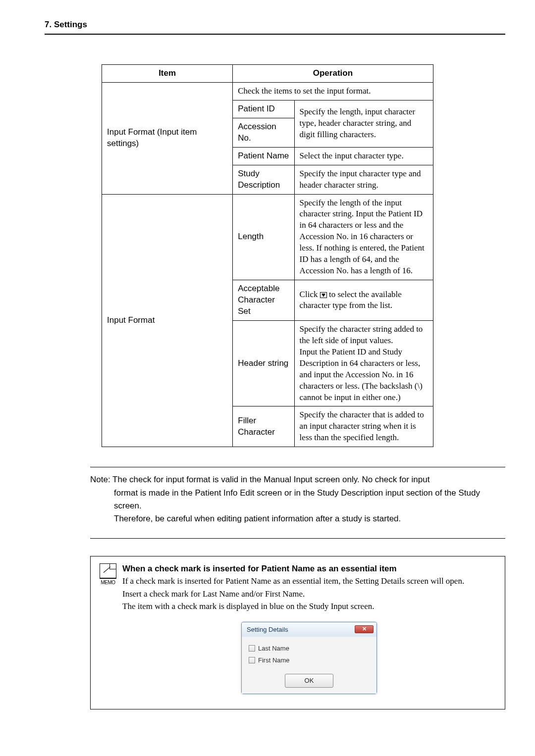 This screenshot has height=756, width=535. Describe the element at coordinates (309, 606) in the screenshot. I see `memo-p3: The item with a check mark is displayed …` at that location.